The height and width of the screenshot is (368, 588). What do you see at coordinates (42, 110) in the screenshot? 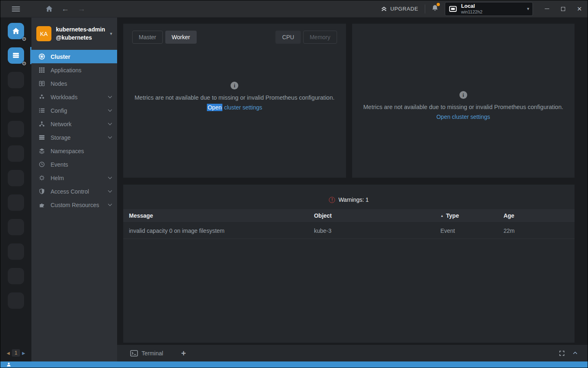
I see `list-icon` at bounding box center [42, 110].